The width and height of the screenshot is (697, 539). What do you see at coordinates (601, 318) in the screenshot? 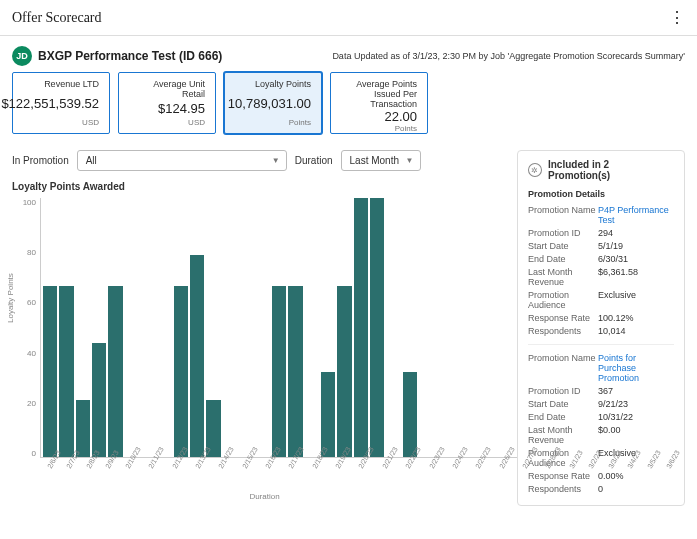
I see `promotion-field: Response Rate100.12%` at bounding box center [601, 318].